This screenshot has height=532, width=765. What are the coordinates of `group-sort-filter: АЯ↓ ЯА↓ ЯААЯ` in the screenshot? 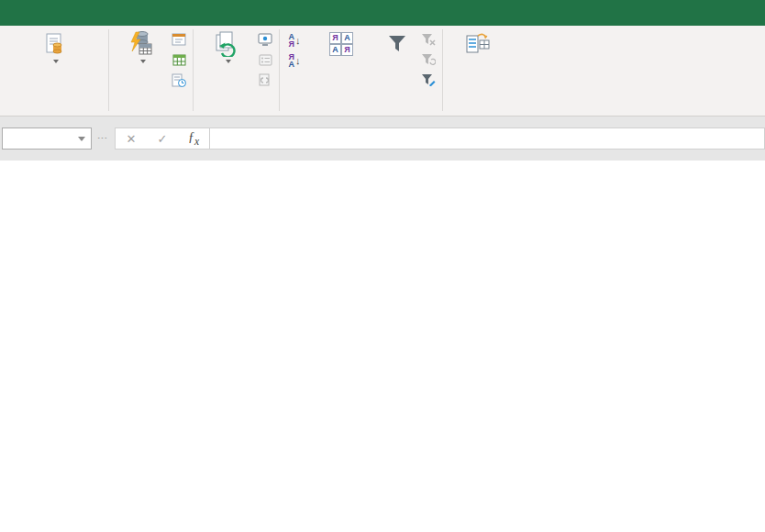 It's located at (361, 71).